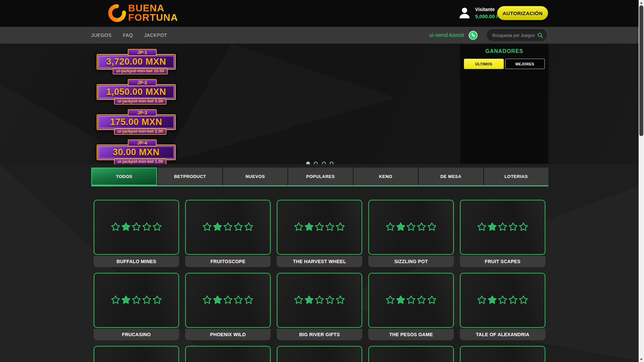 Image resolution: width=644 pixels, height=362 pixels. What do you see at coordinates (320, 176) in the screenshot?
I see `tab-populares: POPULARES` at bounding box center [320, 176].